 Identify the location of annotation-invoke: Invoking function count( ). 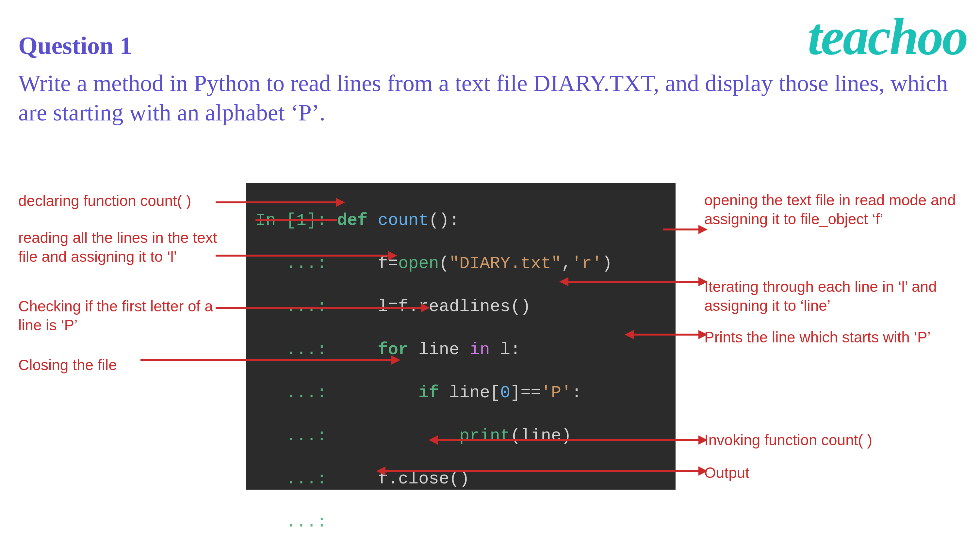
(838, 440).